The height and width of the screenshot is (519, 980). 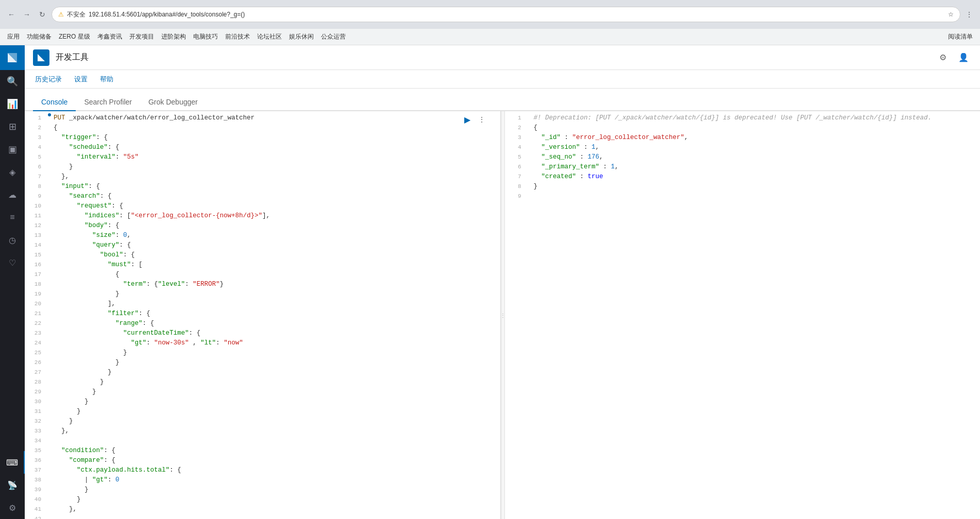 What do you see at coordinates (743, 118) in the screenshot?
I see `output-line-1: 1 #! Deprecation: [PUT /_xpack/watcher/w…` at bounding box center [743, 118].